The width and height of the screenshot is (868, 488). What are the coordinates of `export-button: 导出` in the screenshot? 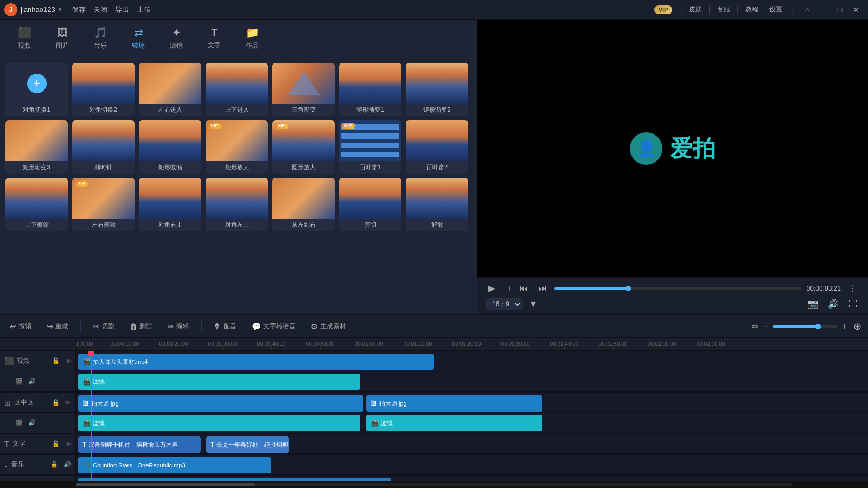 It's located at (122, 10).